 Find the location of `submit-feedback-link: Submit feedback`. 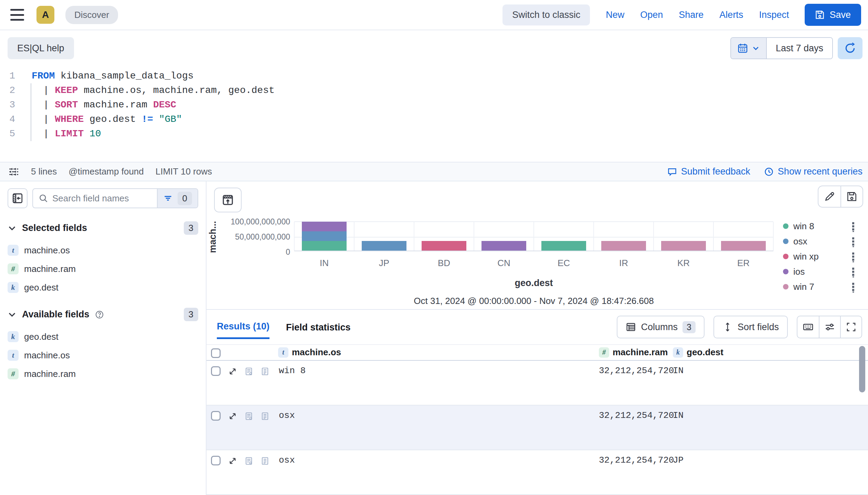

submit-feedback-link: Submit feedback is located at coordinates (709, 171).